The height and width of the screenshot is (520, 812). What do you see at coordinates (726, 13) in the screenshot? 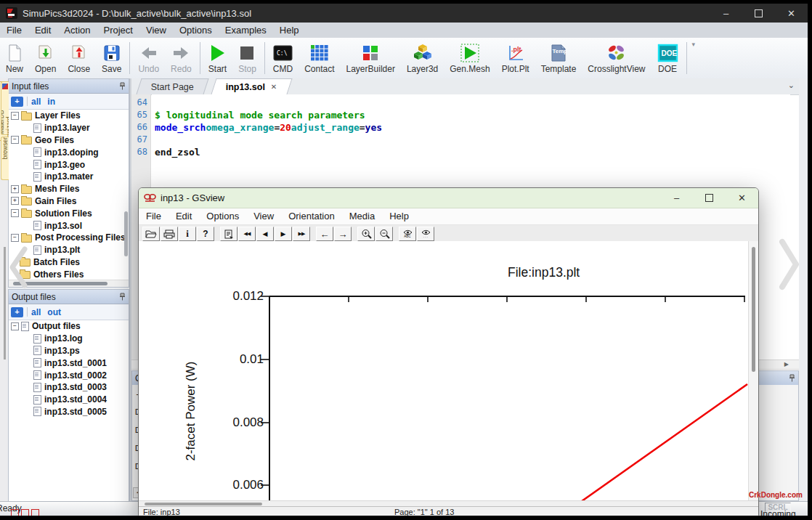
I see `minimize-button: –` at bounding box center [726, 13].